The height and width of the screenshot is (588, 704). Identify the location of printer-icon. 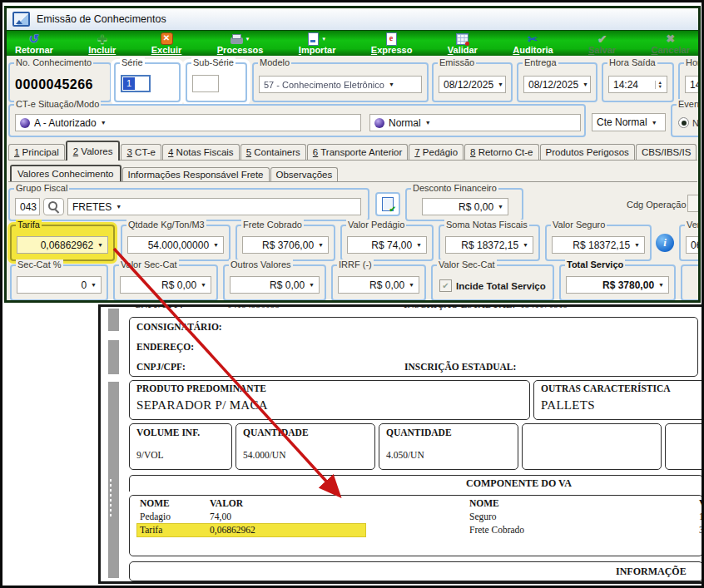
(236, 41).